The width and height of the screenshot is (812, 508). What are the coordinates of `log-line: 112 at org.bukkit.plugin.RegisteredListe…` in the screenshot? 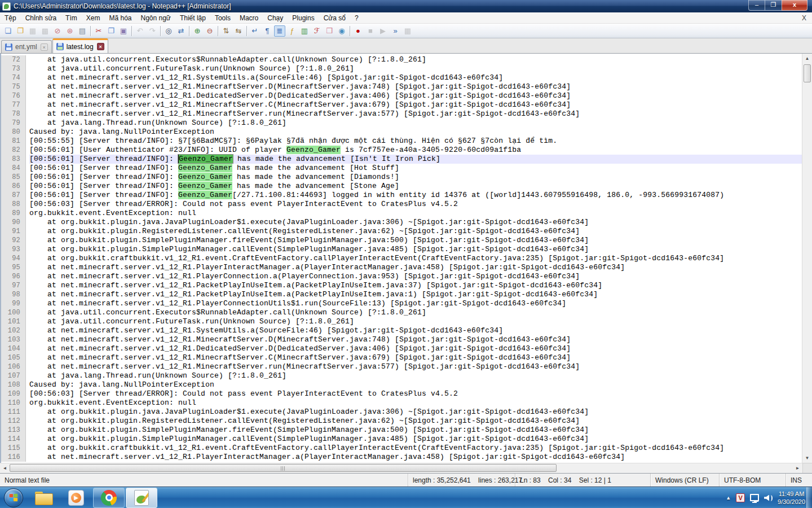 It's located at (401, 421).